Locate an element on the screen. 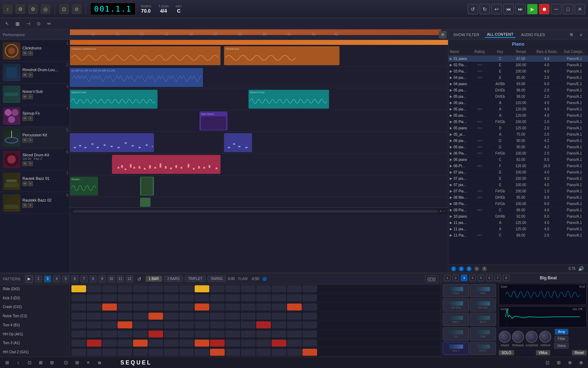 This screenshot has width=588, height=368. clip-clickdrums-1: Clickdru Clickdrums is located at coordinates (145, 56).